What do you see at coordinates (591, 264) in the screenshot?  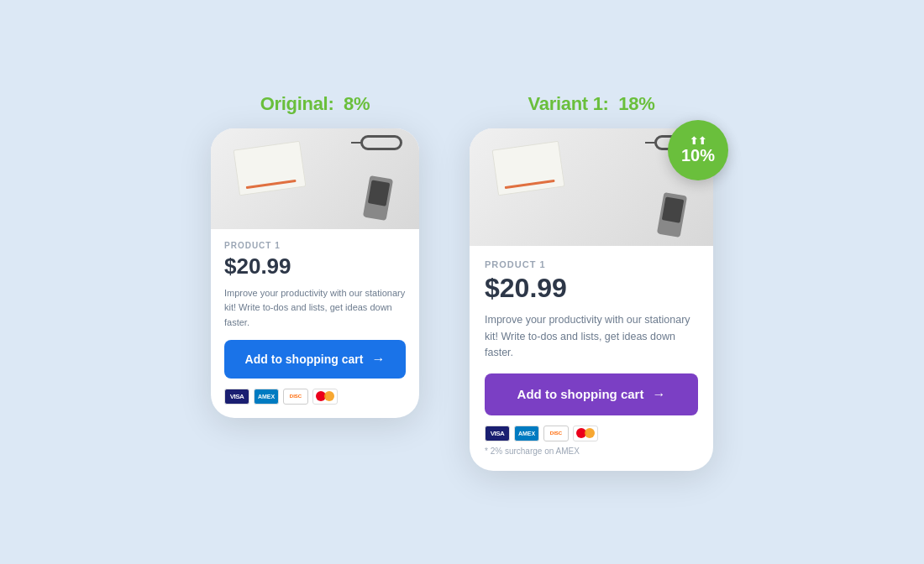 I see `variant-product-label: PRODUCT 1` at bounding box center [591, 264].